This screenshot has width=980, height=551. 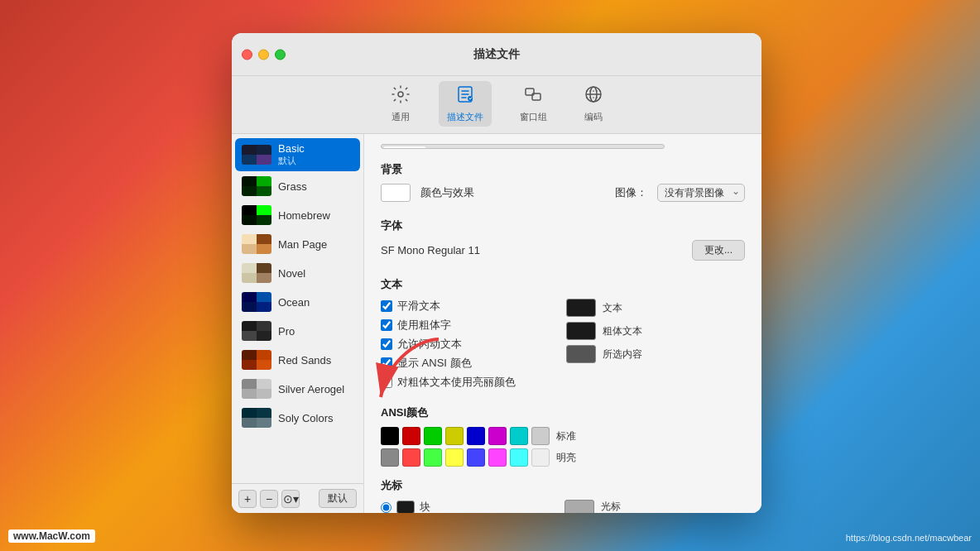 I want to click on tab-advanced: 高级, so click(x=641, y=147).